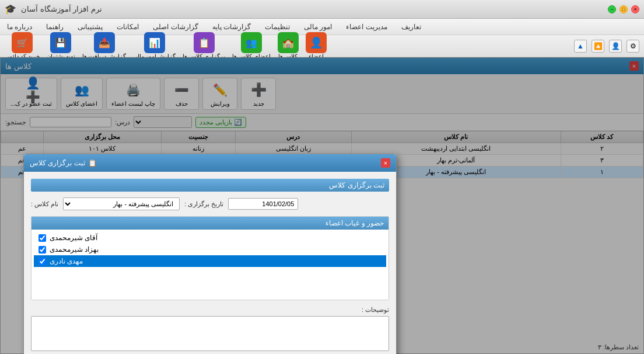 The width and height of the screenshot is (644, 354). What do you see at coordinates (316, 46) in the screenshot?
I see `shortcut-members: 👤 اعضاء` at bounding box center [316, 46].